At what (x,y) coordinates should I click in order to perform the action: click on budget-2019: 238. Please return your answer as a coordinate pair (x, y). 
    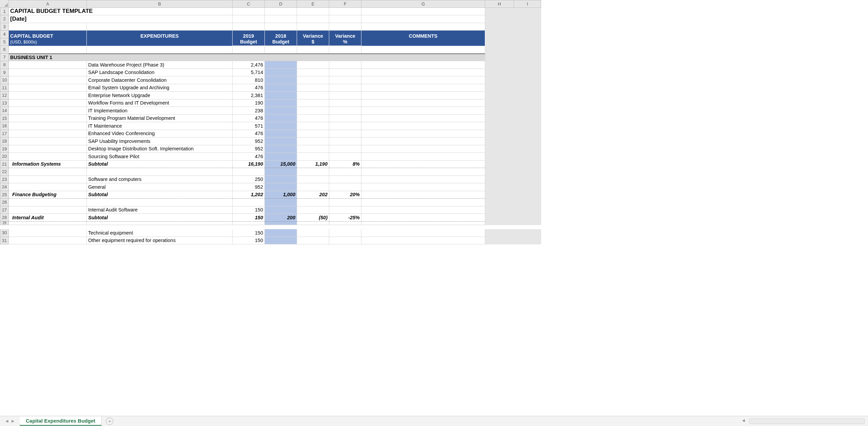
    Looking at the image, I should click on (249, 111).